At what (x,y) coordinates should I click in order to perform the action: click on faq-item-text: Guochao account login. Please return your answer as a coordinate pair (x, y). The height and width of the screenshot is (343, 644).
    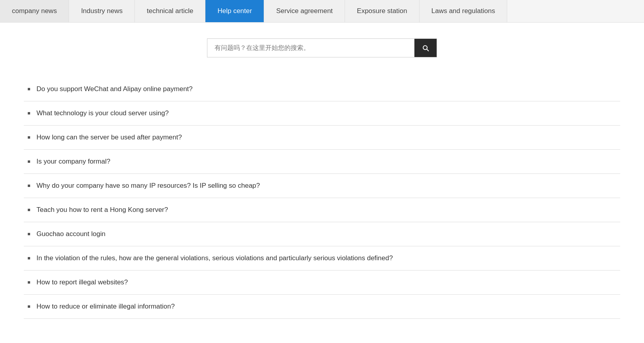
    Looking at the image, I should click on (71, 234).